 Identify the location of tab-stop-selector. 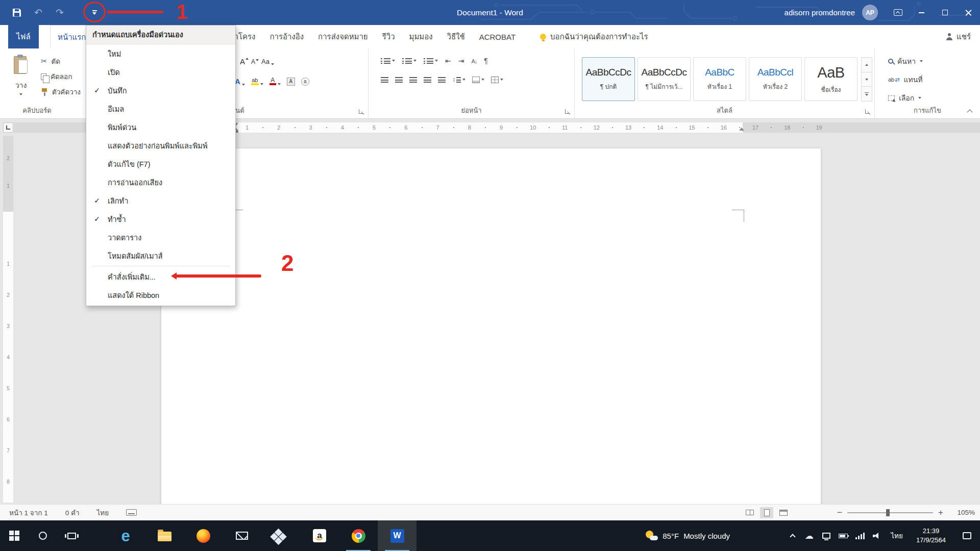
(8, 128).